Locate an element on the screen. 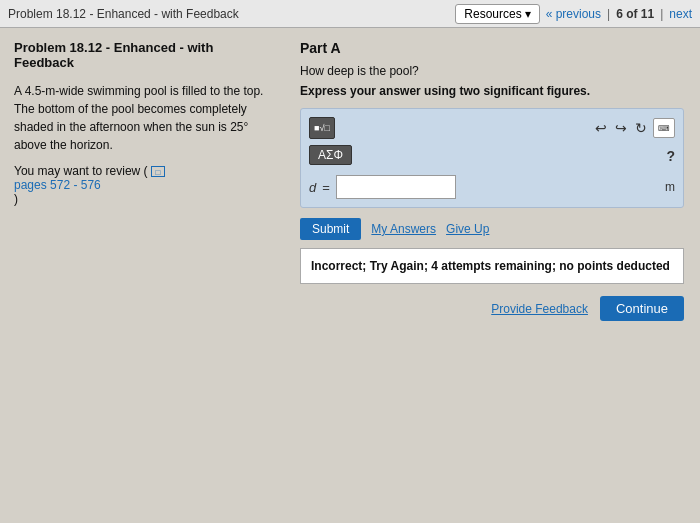 This screenshot has height=523, width=700. give-up-link: Give Up is located at coordinates (468, 229).